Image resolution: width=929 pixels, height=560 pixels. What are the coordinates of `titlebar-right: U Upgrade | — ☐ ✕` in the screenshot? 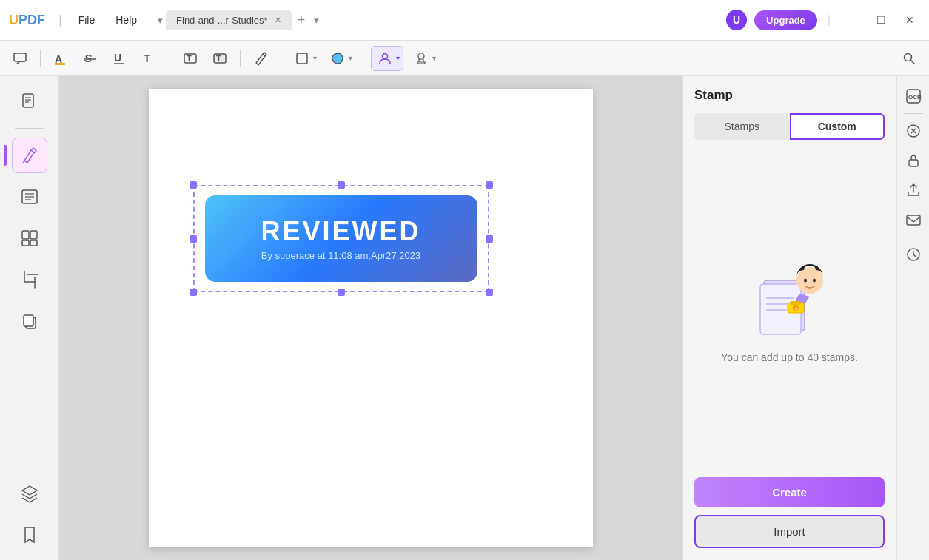 It's located at (823, 20).